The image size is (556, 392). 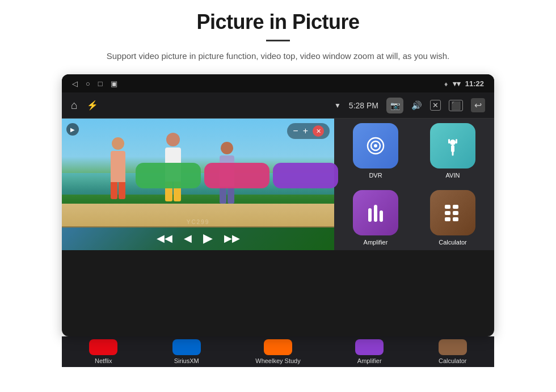 What do you see at coordinates (73, 129) in the screenshot?
I see `pip-record-indicator: ▶` at bounding box center [73, 129].